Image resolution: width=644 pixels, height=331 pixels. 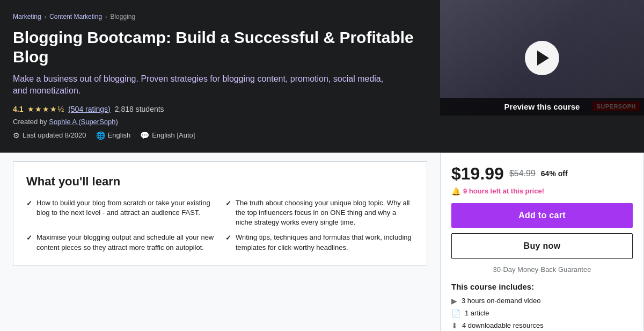 What do you see at coordinates (30, 121) in the screenshot?
I see `instructor-prefix: Created by` at bounding box center [30, 121].